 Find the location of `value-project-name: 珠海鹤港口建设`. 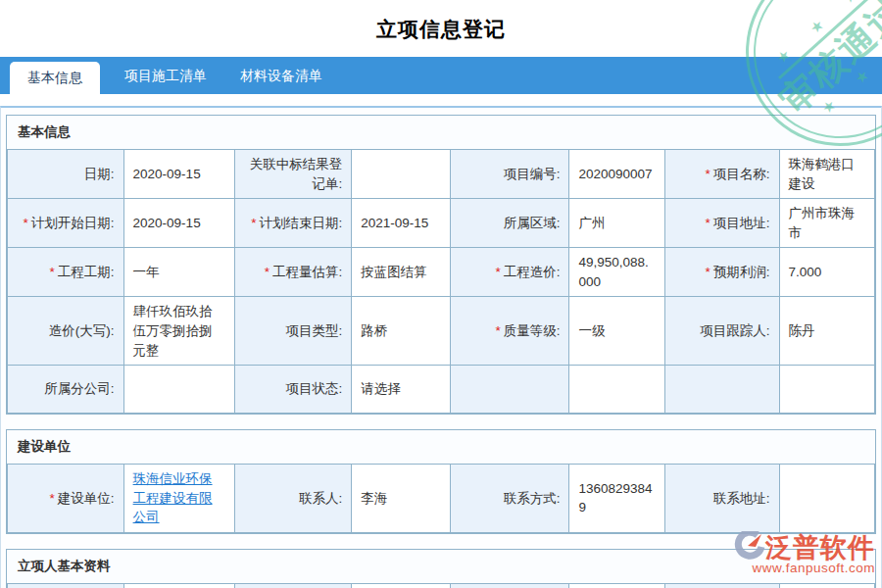

value-project-name: 珠海鹤港口建设 is located at coordinates (827, 174).